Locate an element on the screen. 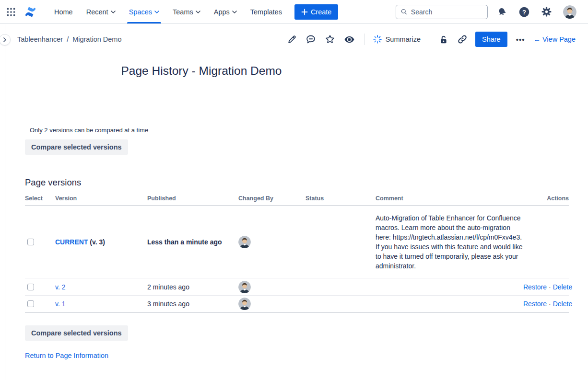 The width and height of the screenshot is (588, 380). compare-hint-text: Only 2 versions can be compared at a tim… is located at coordinates (309, 130).